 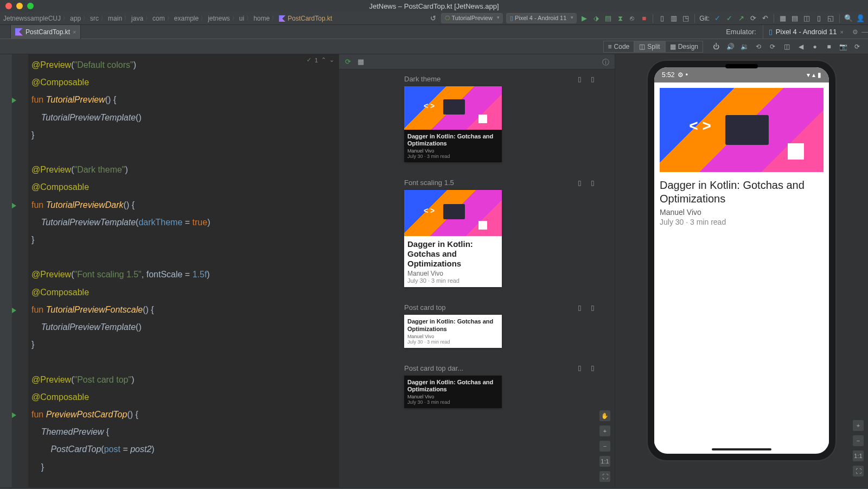 I want to click on sdk-manager-icon: ▥, so click(x=674, y=18).